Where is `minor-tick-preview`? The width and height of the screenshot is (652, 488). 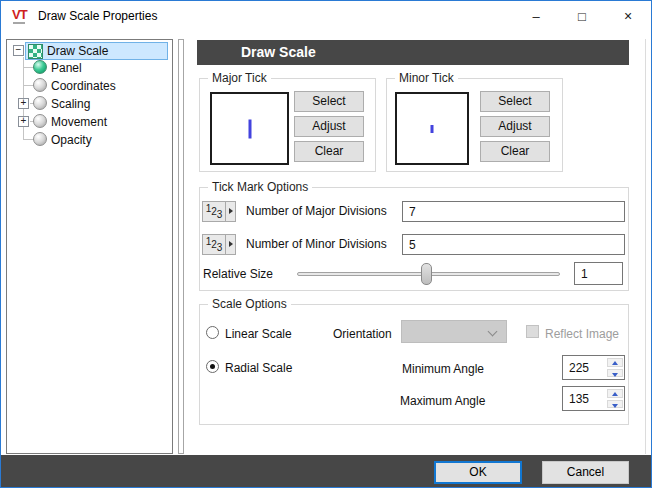
minor-tick-preview is located at coordinates (432, 128).